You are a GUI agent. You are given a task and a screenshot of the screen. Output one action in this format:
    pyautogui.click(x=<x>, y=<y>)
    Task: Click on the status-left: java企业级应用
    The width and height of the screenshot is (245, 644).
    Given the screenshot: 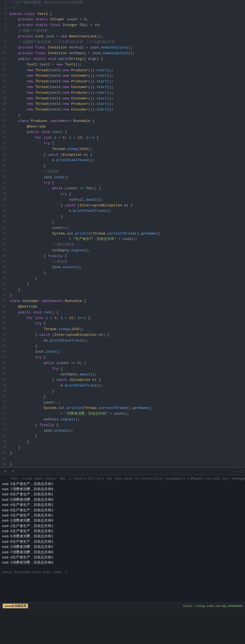 What is the action you would take?
    pyautogui.click(x=15, y=606)
    